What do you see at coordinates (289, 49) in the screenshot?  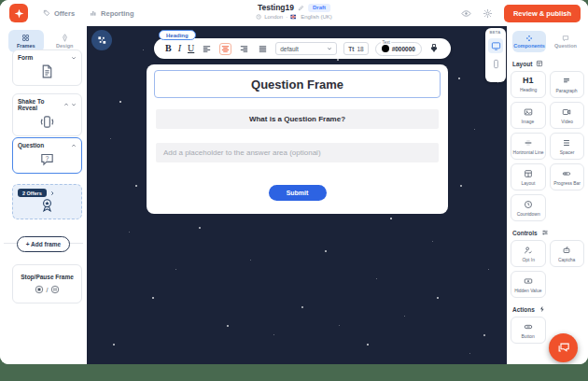 I see `font-family-value: default` at bounding box center [289, 49].